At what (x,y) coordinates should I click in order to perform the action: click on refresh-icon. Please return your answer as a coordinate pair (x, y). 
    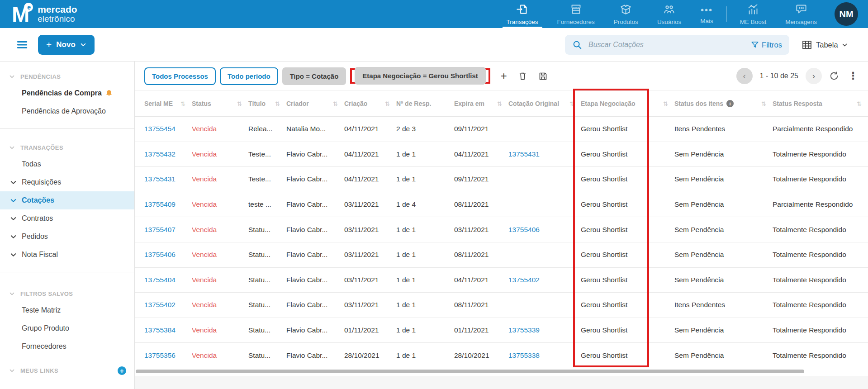
    Looking at the image, I should click on (834, 76).